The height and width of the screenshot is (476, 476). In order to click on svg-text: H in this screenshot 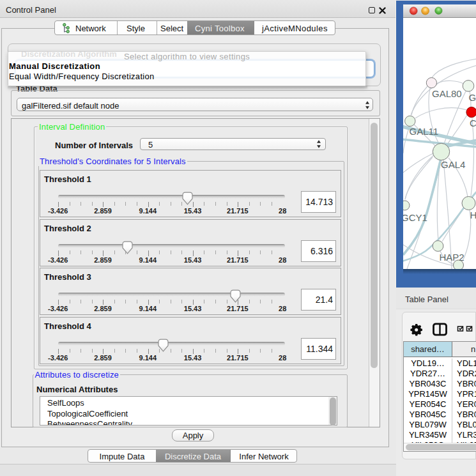, I will do `click(473, 215)`.